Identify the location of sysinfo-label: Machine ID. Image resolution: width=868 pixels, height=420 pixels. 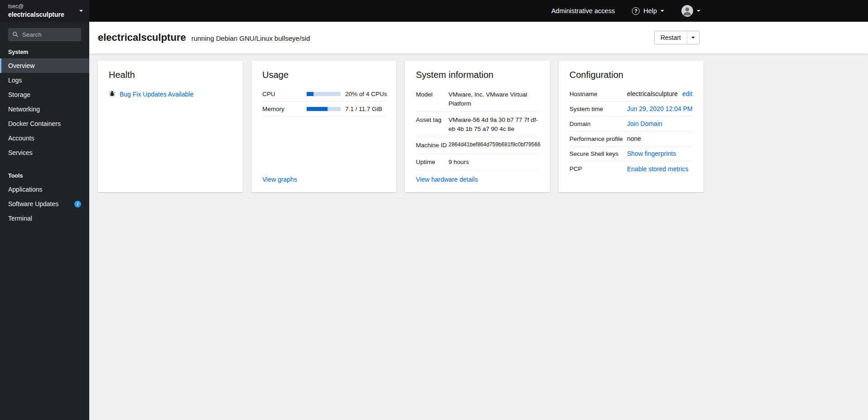
(432, 145).